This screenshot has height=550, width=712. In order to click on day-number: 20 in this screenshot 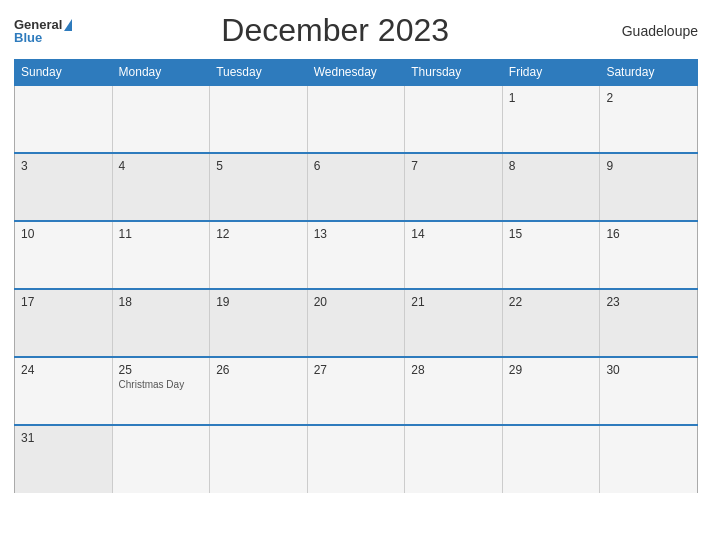, I will do `click(356, 302)`.